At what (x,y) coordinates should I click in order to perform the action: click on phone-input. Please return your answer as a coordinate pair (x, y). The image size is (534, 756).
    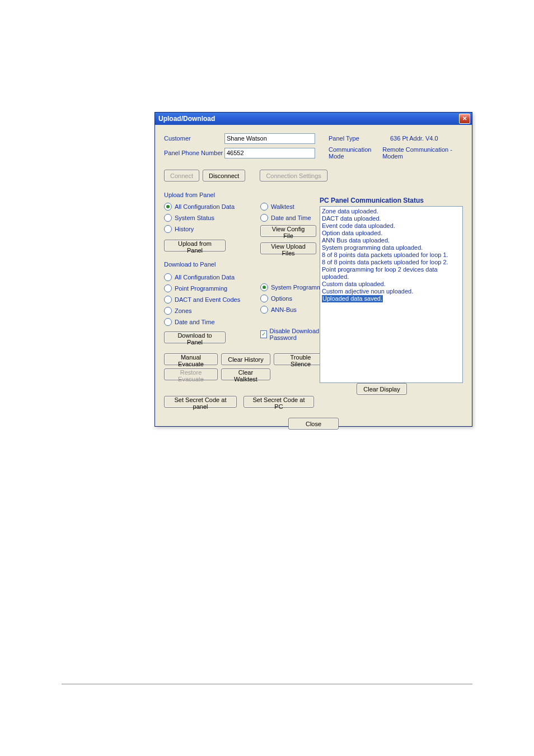
    Looking at the image, I should click on (270, 153).